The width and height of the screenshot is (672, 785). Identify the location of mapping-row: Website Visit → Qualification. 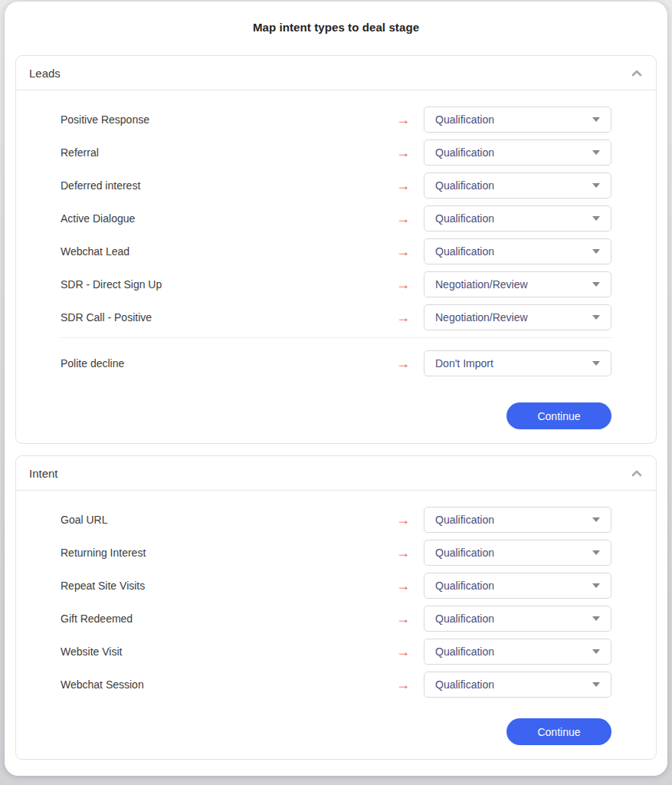
(336, 652).